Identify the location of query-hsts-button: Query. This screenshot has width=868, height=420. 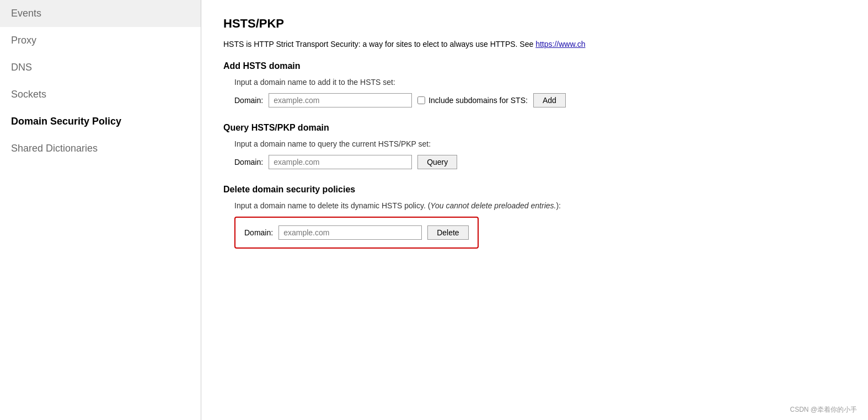
(437, 162).